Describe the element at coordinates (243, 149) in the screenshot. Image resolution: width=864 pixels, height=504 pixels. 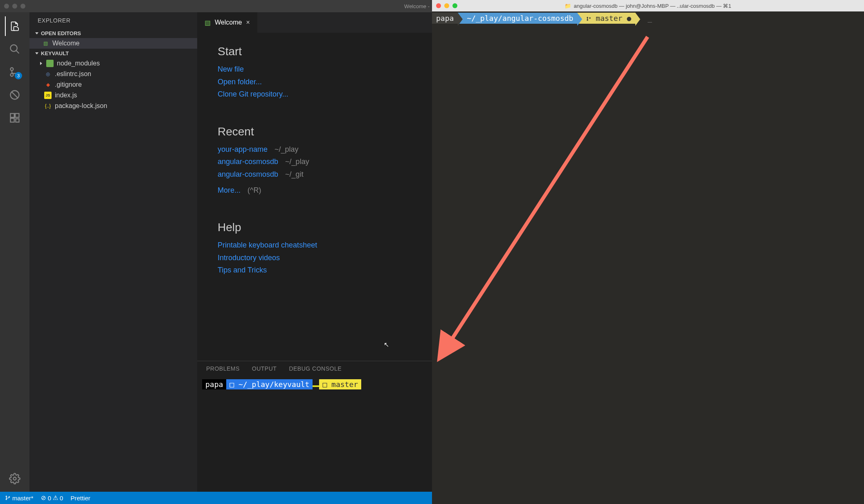
I see `recent-name: your-app-name` at that location.